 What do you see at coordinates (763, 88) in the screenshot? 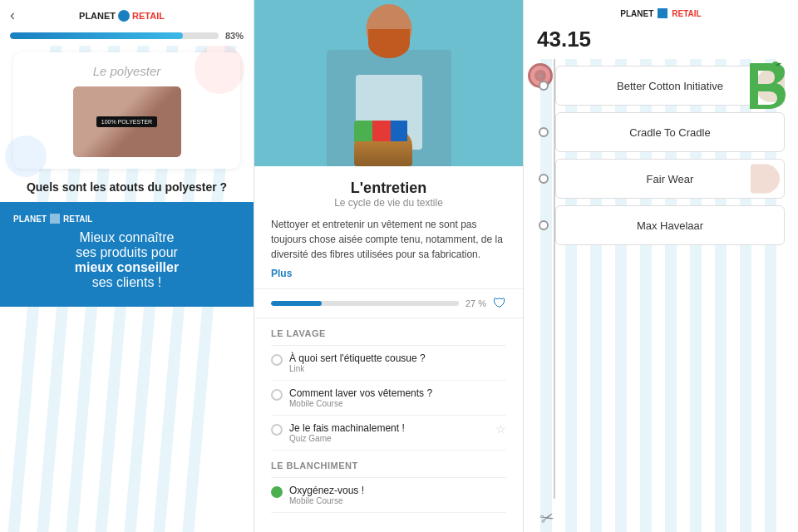
I see `green-b-logo` at bounding box center [763, 88].